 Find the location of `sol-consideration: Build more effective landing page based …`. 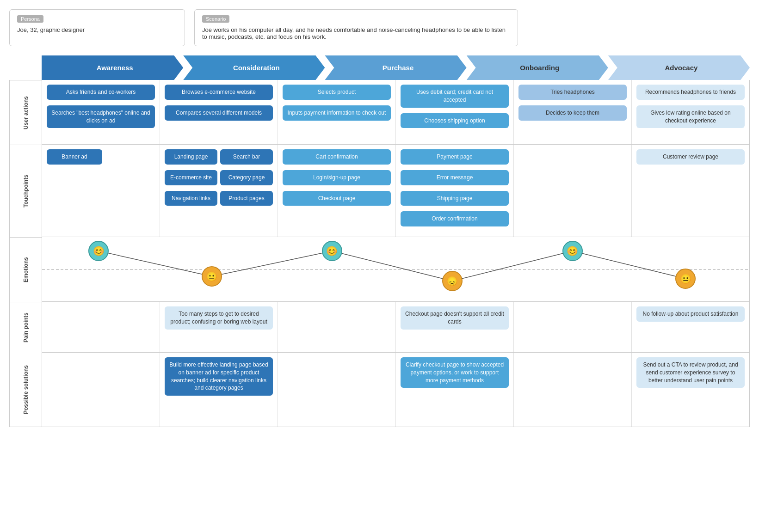

sol-consideration: Build more effective landing page based … is located at coordinates (219, 390).